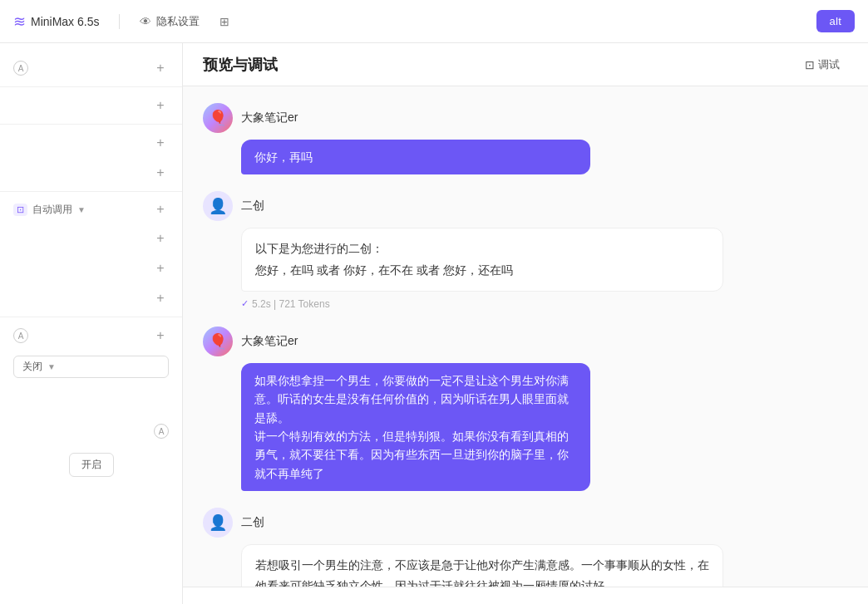 This screenshot has width=868, height=604. What do you see at coordinates (57, 22) in the screenshot?
I see `nav-logo: ≋ MiniMax 6.5s` at bounding box center [57, 22].